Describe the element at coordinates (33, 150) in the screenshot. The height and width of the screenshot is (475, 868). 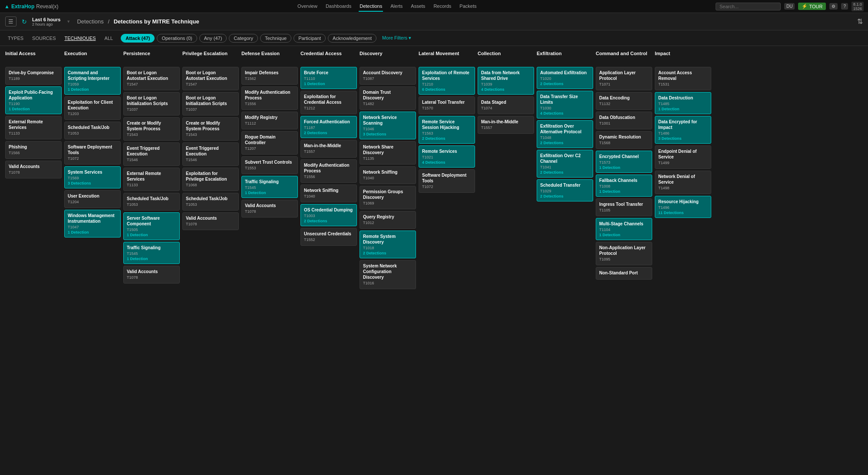
I see `tactic-cell: PhishingT1566` at that location.